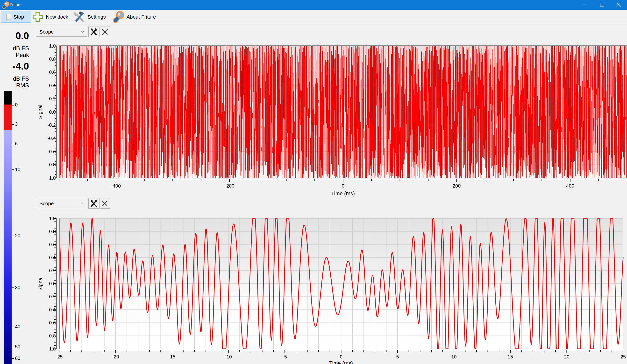 Image resolution: width=627 pixels, height=364 pixels. Describe the element at coordinates (14, 36) in the screenshot. I see `peak-level-value: 0.0` at that location.